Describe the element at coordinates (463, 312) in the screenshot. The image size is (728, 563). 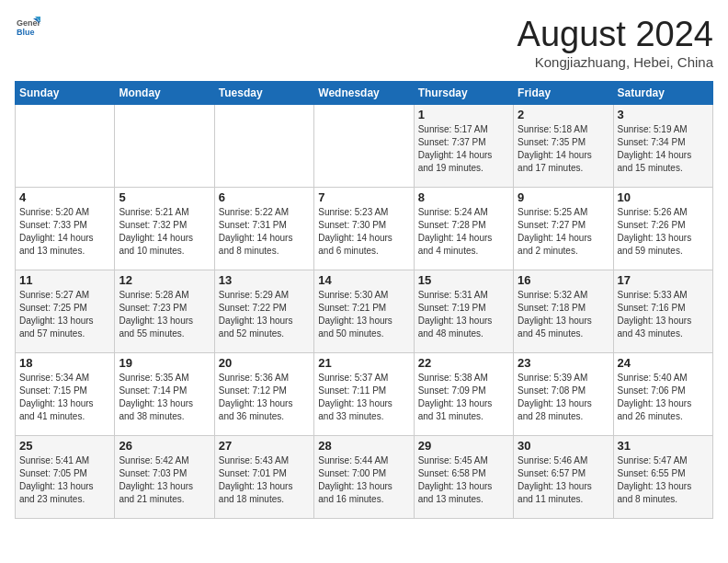
I see `calendar-cell: 15Sunrise: 5:31 AM Sunset: 7:19 PM Dayli…` at that location.